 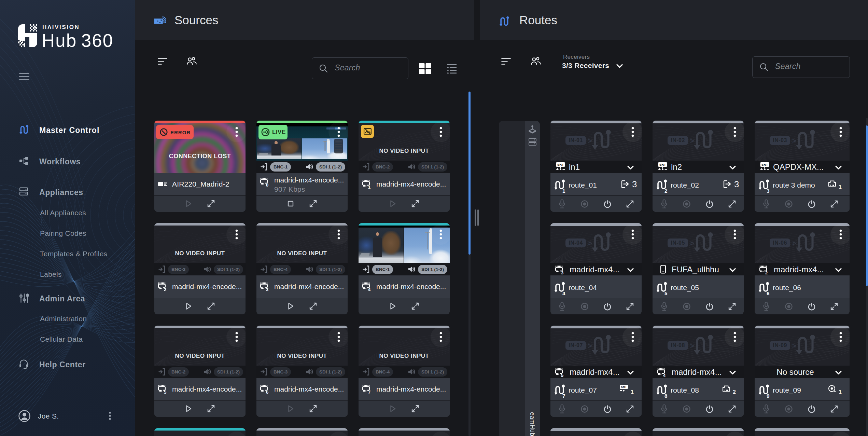 I want to click on svg-text: 8, so click(x=666, y=395).